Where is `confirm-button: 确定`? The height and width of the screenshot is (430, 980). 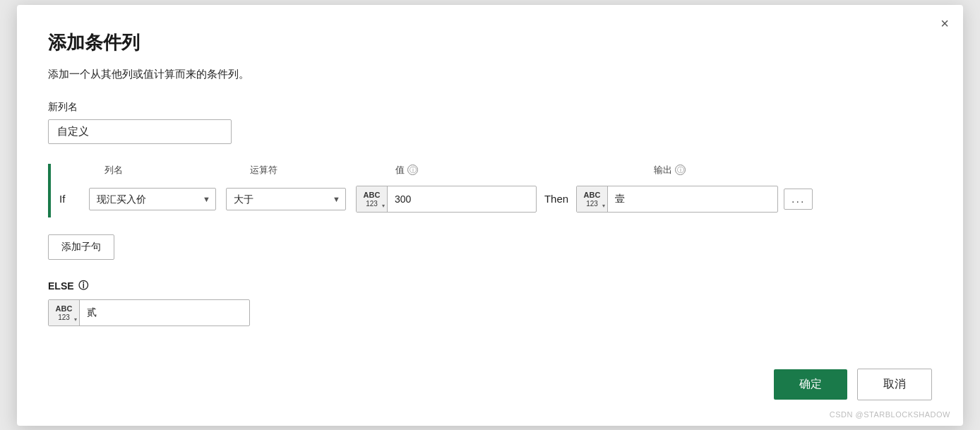
confirm-button: 确定 is located at coordinates (811, 384).